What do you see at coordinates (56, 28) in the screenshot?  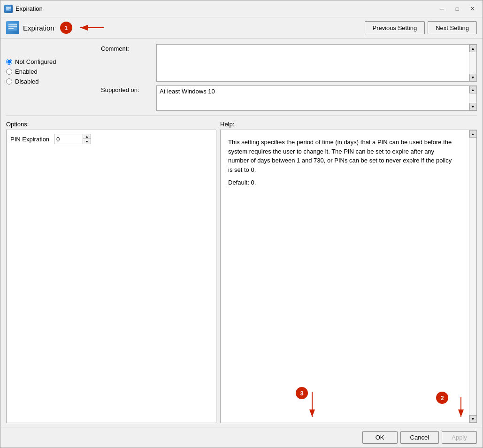 I see `header-left: Expiration 1` at bounding box center [56, 28].